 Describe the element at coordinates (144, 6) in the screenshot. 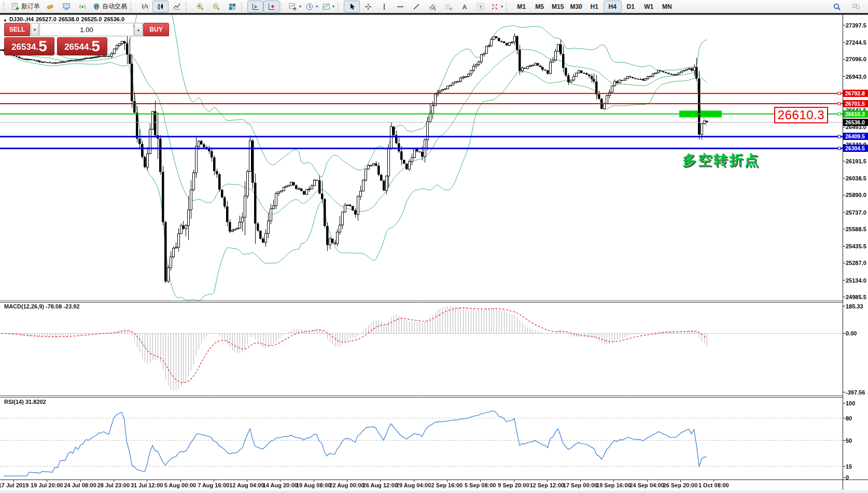

I see `bar-chart-mode-button` at that location.